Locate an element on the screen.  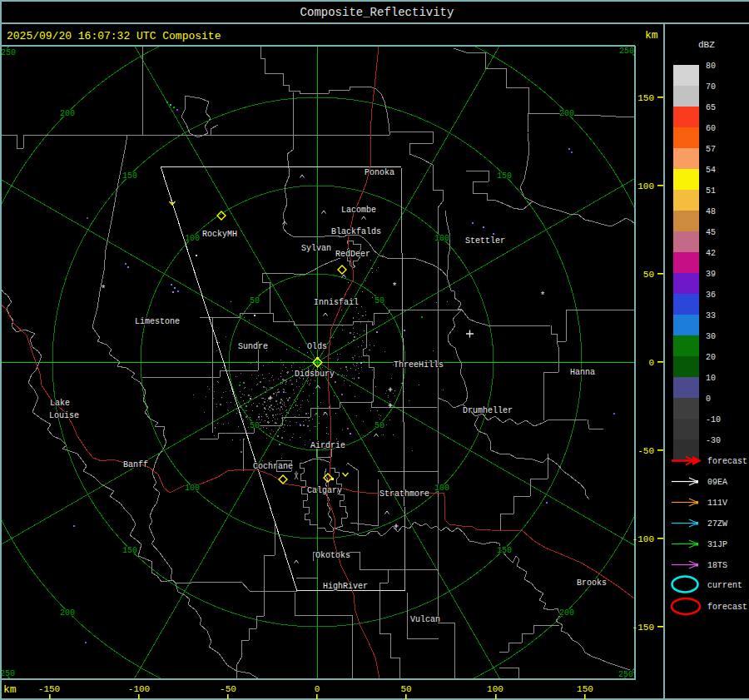
svg-text: Composite_Reflectivity is located at coordinates (378, 12).